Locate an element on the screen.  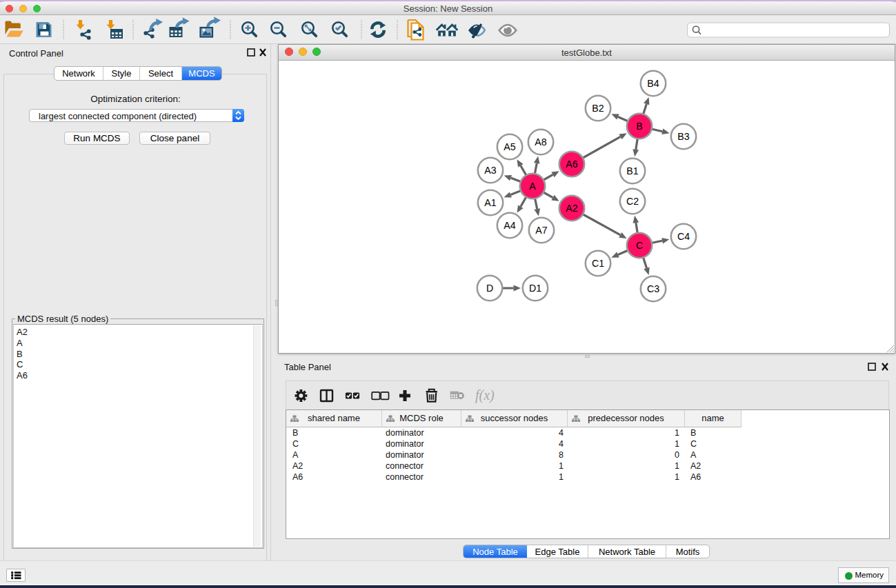
svg-text: A1 is located at coordinates (490, 203).